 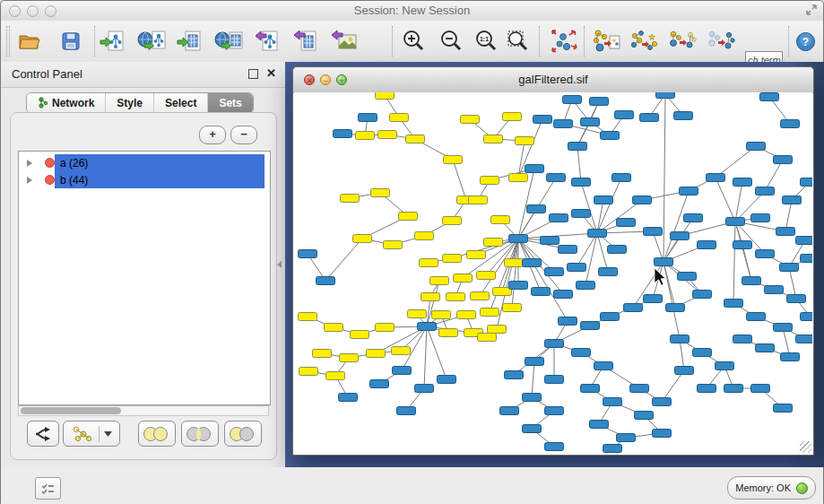 What do you see at coordinates (564, 41) in the screenshot?
I see `apply-preferred-layout-button` at bounding box center [564, 41].